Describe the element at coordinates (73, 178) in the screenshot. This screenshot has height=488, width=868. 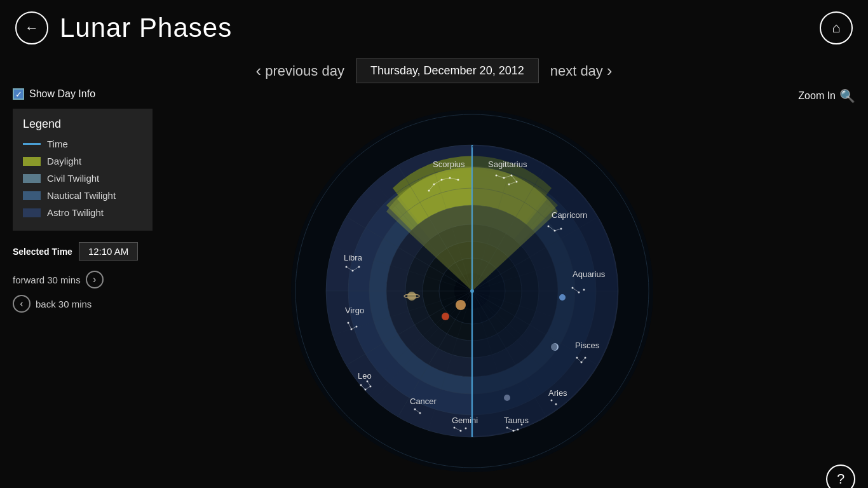
I see `legend-civil-label: Civil Twilight` at that location.